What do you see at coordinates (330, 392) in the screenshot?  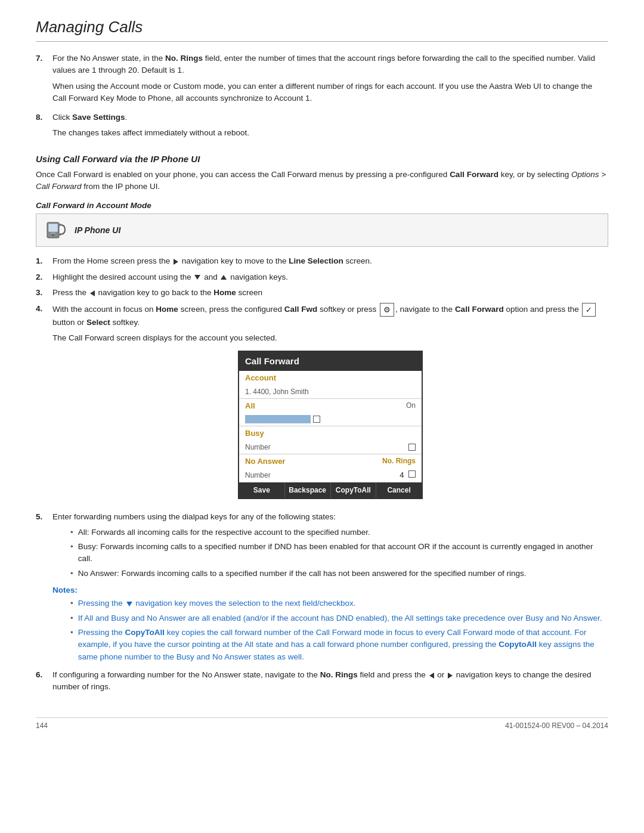 I see `cf-account-value-row: 1. 4400, John Smith` at bounding box center [330, 392].